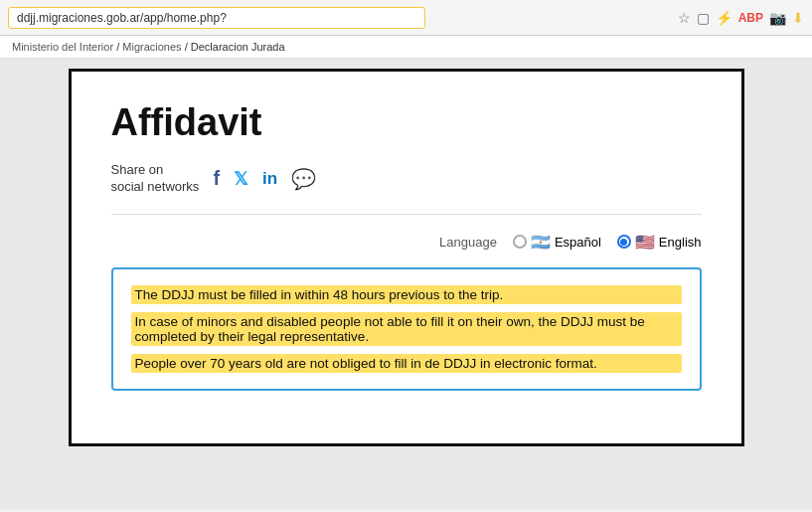  Describe the element at coordinates (777, 18) in the screenshot. I see `camera-icon: 📷` at that location.